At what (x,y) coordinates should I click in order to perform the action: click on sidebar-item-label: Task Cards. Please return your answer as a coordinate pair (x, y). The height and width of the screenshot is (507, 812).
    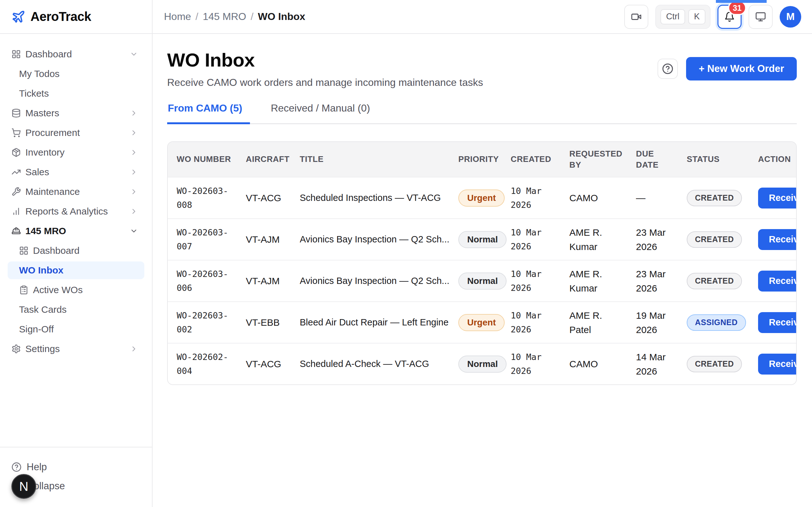
    Looking at the image, I should click on (43, 309).